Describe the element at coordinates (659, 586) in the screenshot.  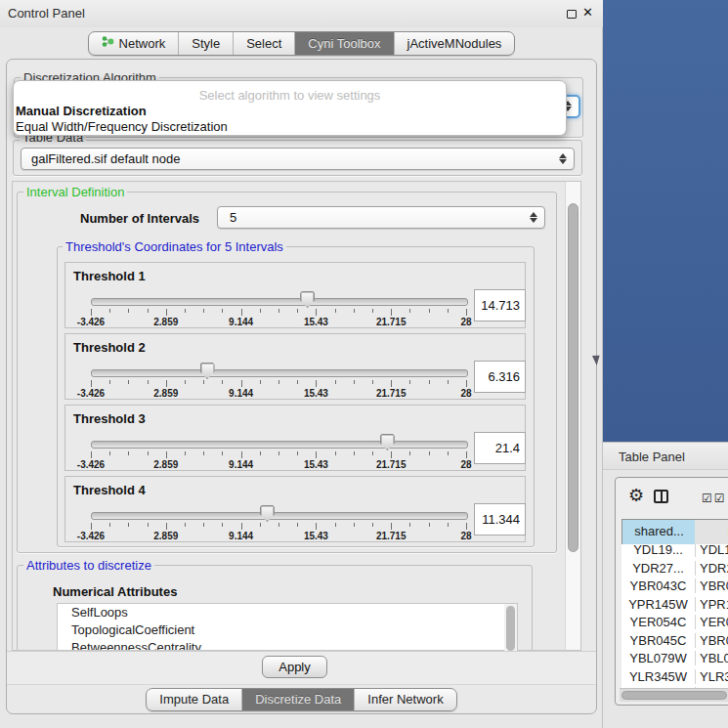
I see `cell-shared-name: YBR043C` at that location.